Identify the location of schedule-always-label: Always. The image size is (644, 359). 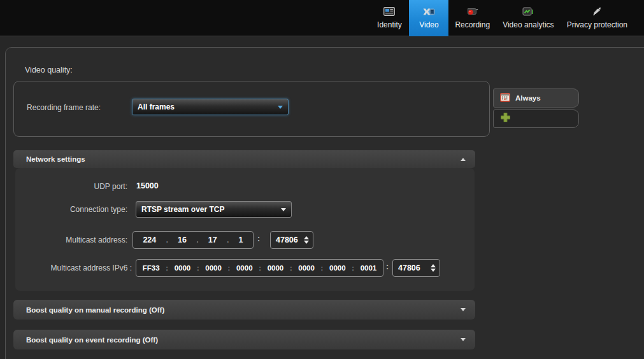
(528, 98).